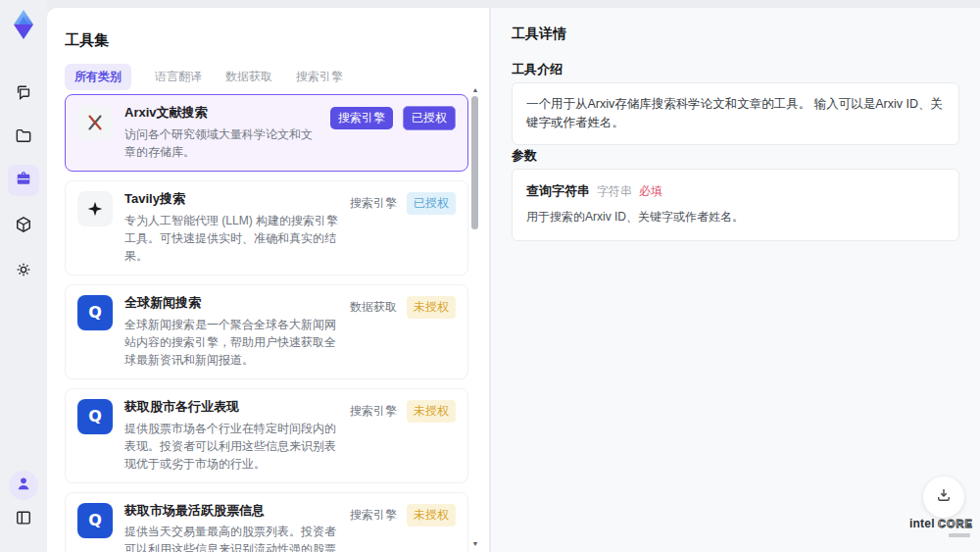  What do you see at coordinates (222, 114) in the screenshot?
I see `tool-name: Arxiv文献搜索` at bounding box center [222, 114].